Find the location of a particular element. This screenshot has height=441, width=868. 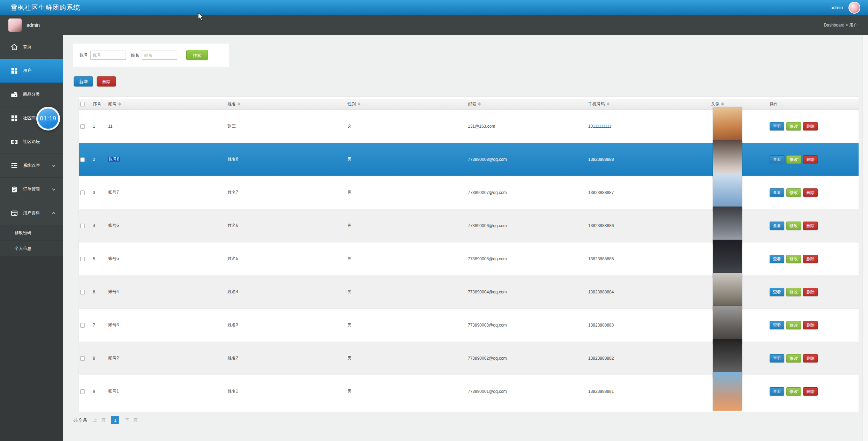

table-row: 2 账号8 姓名8 男 773890008@qq.com 13823888888… is located at coordinates (469, 159).